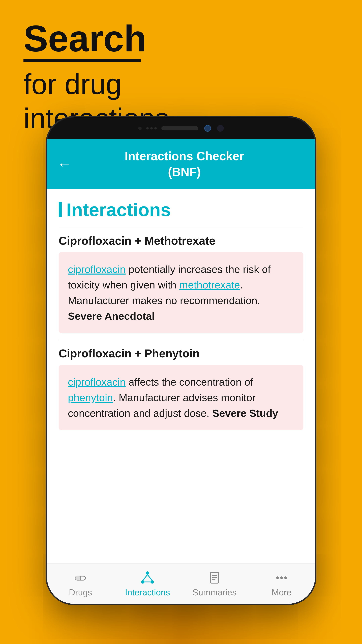 The width and height of the screenshot is (362, 644). What do you see at coordinates (90, 398) in the screenshot?
I see `drug-link-phenytoin: phenytoin` at bounding box center [90, 398].